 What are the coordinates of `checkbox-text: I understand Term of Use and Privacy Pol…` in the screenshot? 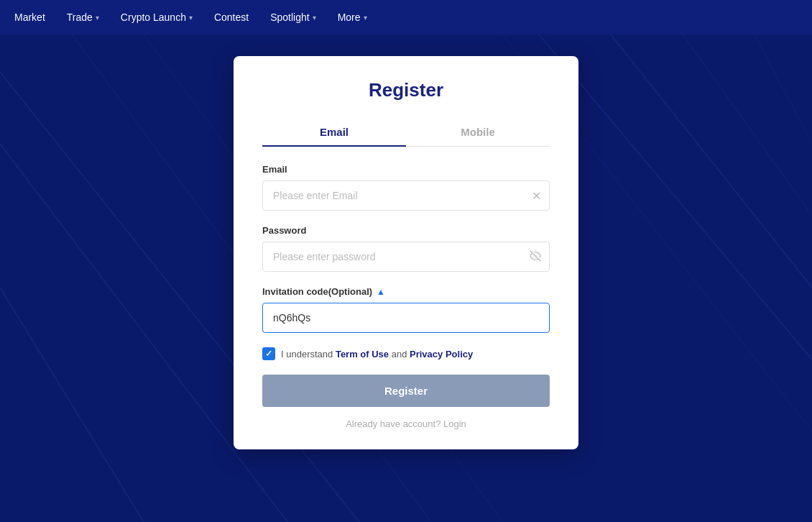 It's located at (377, 354).